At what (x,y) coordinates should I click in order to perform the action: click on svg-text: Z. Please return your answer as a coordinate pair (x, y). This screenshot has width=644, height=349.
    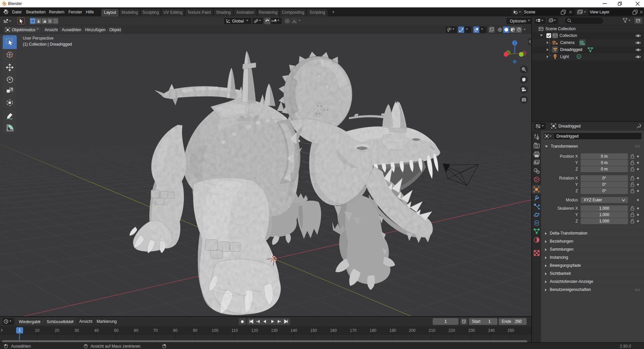
    Looking at the image, I should click on (515, 43).